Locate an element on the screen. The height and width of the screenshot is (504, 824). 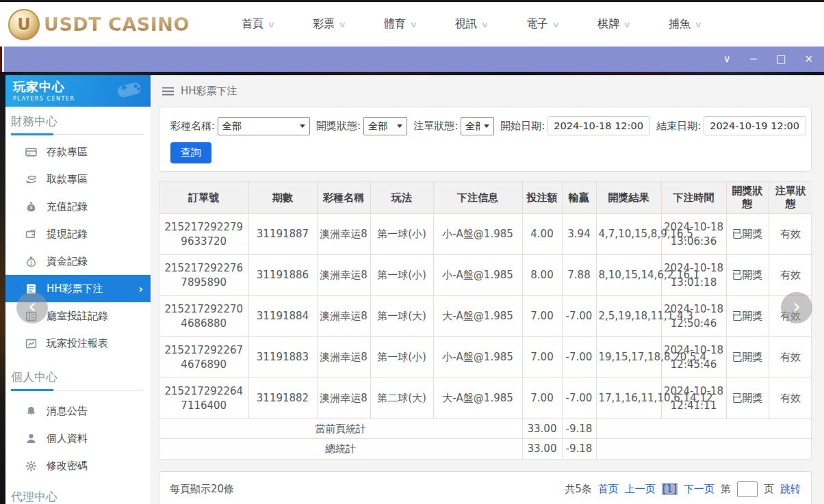
logo-text: USDT CASINO is located at coordinates (116, 25).